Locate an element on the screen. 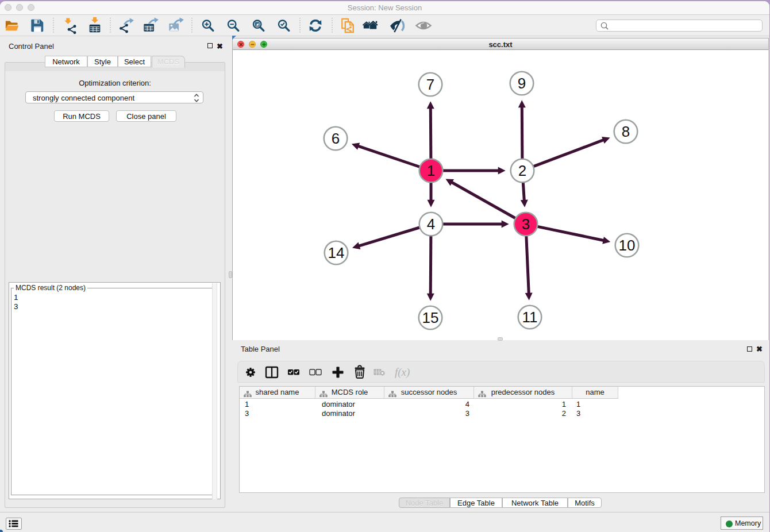  svg-text: 3 is located at coordinates (526, 224).